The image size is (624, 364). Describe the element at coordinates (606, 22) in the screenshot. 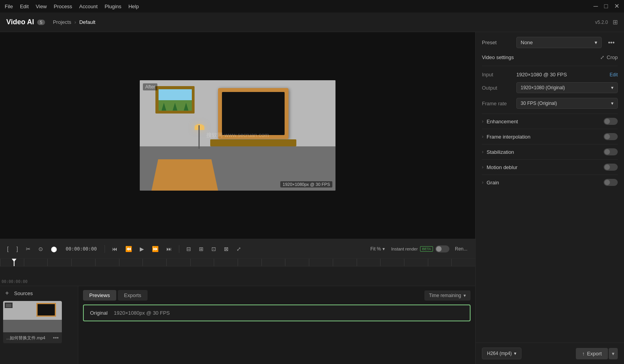

I see `app-bar-right: v5.2.0 ⊞` at that location.